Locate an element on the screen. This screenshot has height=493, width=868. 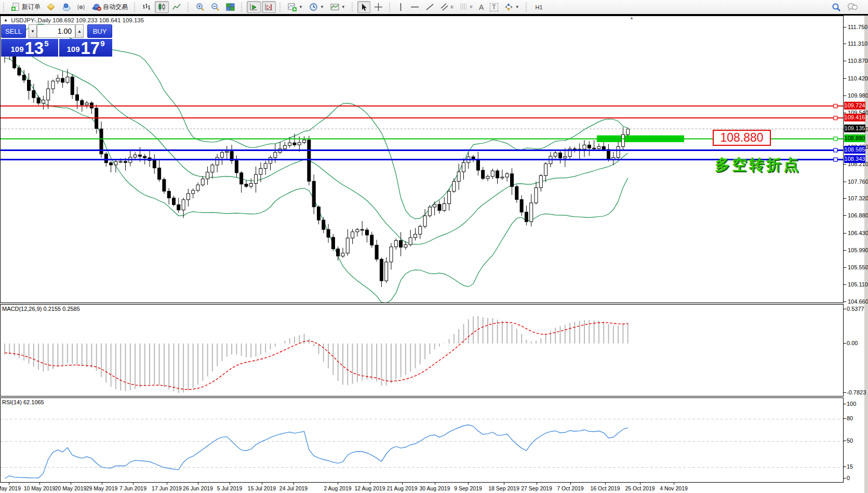
bar-chart-button is located at coordinates (146, 7).